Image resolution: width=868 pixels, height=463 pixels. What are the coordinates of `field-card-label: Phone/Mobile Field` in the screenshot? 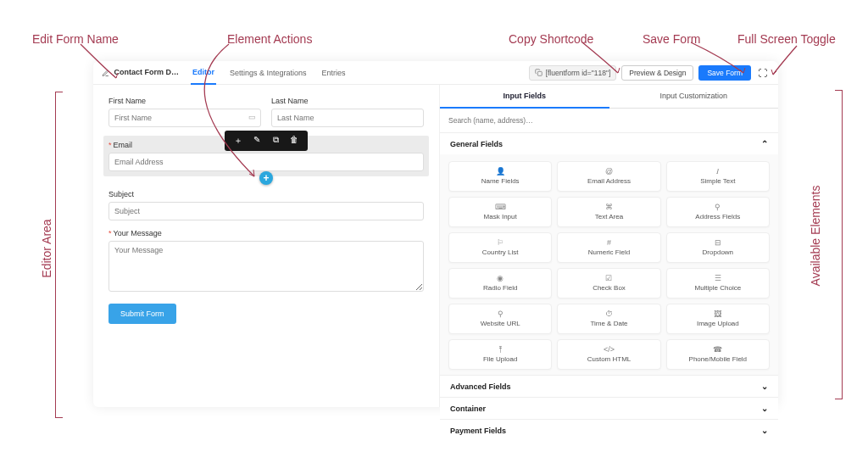 It's located at (718, 360).